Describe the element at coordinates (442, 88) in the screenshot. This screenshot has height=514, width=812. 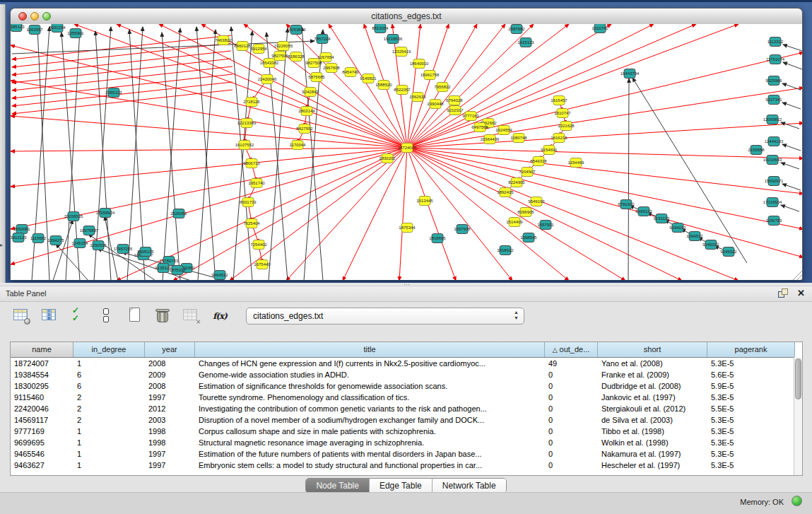
I see `graph-node-selected: 7955822` at that location.